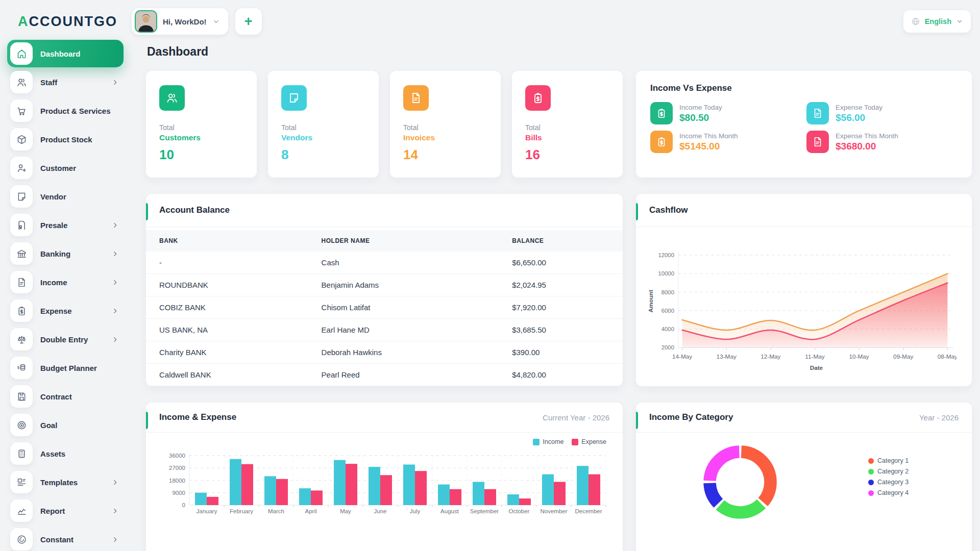 The height and width of the screenshot is (551, 980). What do you see at coordinates (450, 511) in the screenshot?
I see `svg-text: August` at bounding box center [450, 511].